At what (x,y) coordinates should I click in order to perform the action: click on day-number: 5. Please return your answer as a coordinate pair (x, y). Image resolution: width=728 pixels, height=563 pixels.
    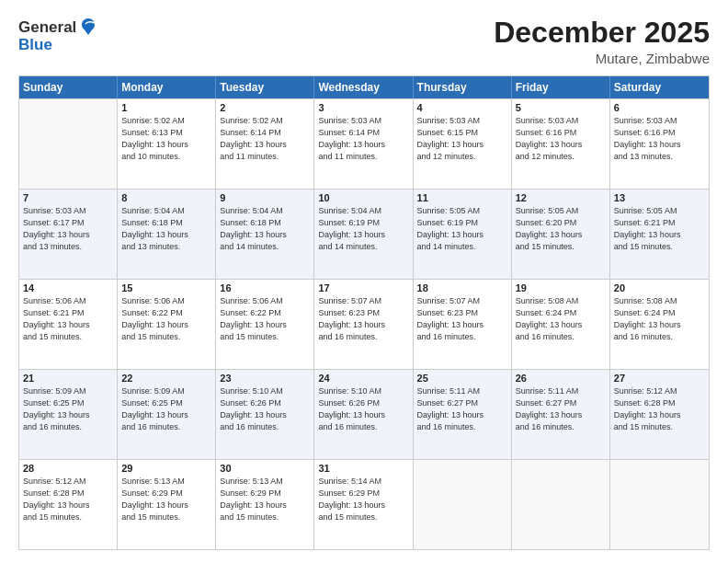
    Looking at the image, I should click on (561, 108).